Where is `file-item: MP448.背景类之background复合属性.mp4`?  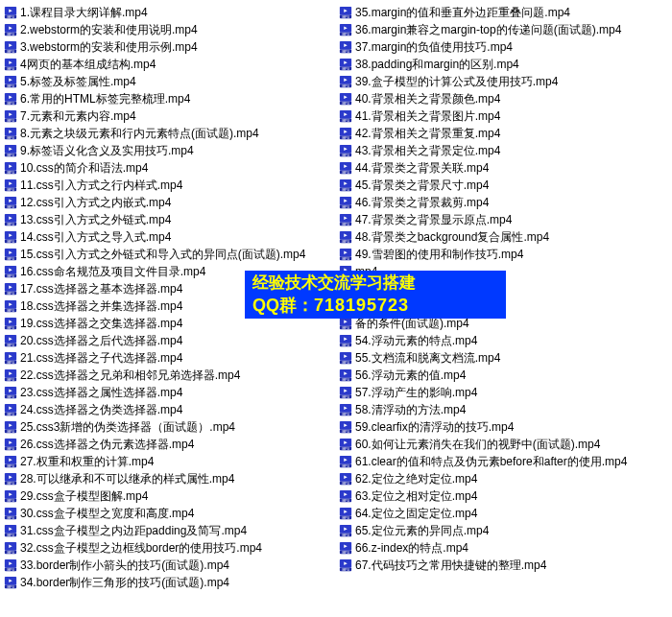
file-item: MP448.背景类之background复合属性.mp4 is located at coordinates (503, 237).